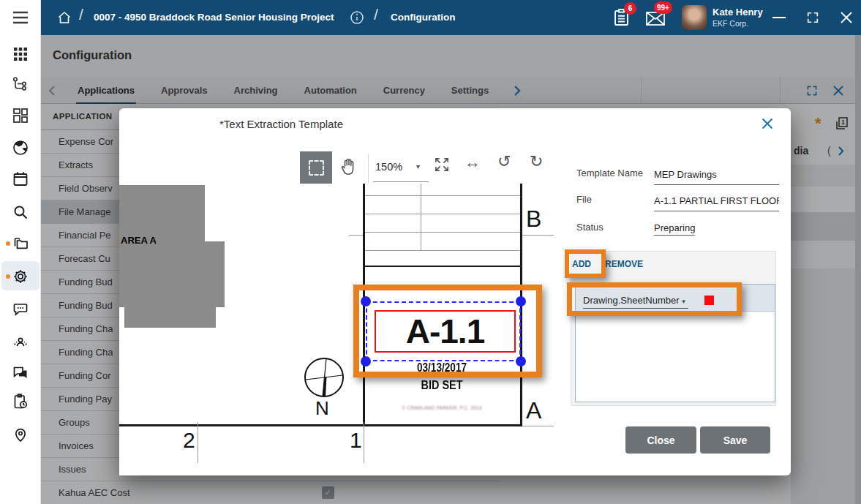  What do you see at coordinates (20, 252) in the screenshot?
I see `left-sidebar` at bounding box center [20, 252].